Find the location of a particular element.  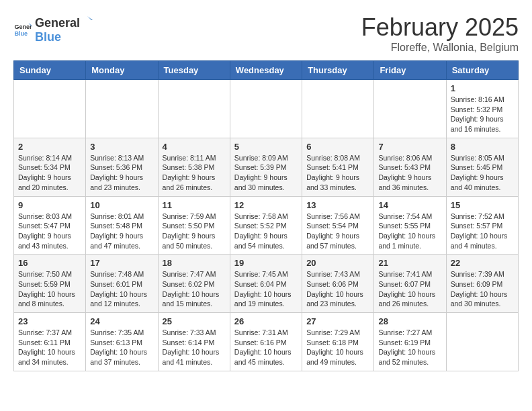

day-number: 15 is located at coordinates (482, 205).